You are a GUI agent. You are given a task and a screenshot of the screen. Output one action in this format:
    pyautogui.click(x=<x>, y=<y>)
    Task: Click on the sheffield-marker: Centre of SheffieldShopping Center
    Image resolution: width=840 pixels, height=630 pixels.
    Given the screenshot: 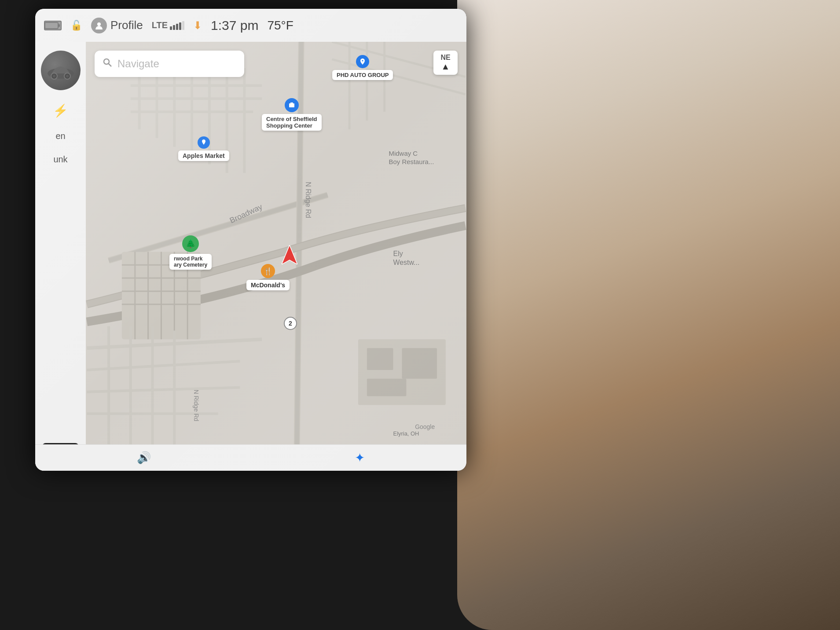 What is the action you would take?
    pyautogui.click(x=292, y=114)
    